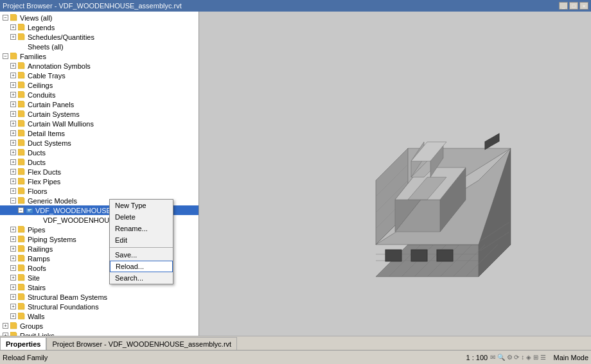  Describe the element at coordinates (99, 326) in the screenshot. I see `tree-item-groups: +Groups` at that location.